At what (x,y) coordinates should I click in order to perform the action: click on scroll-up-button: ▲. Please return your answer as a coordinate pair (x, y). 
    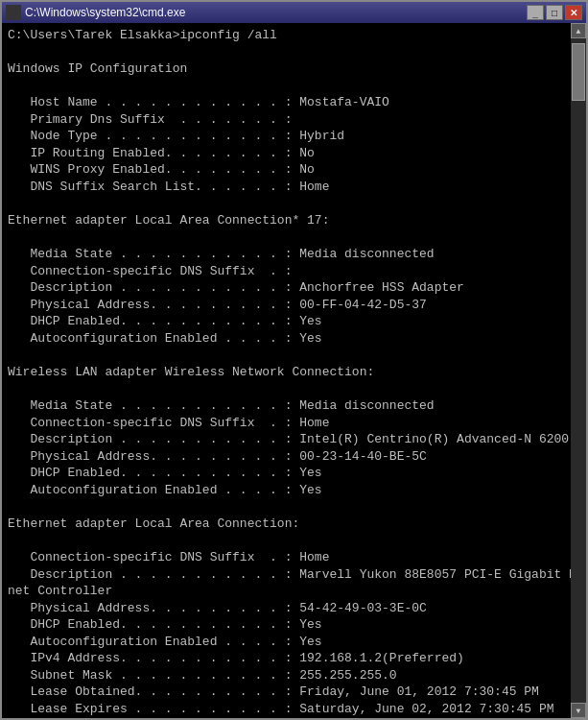
    Looking at the image, I should click on (578, 31).